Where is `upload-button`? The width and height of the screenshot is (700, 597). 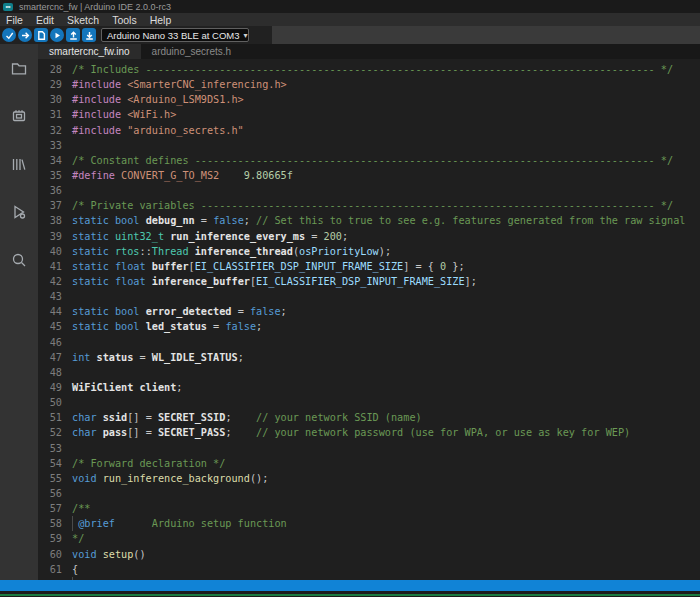 upload-button is located at coordinates (25, 35).